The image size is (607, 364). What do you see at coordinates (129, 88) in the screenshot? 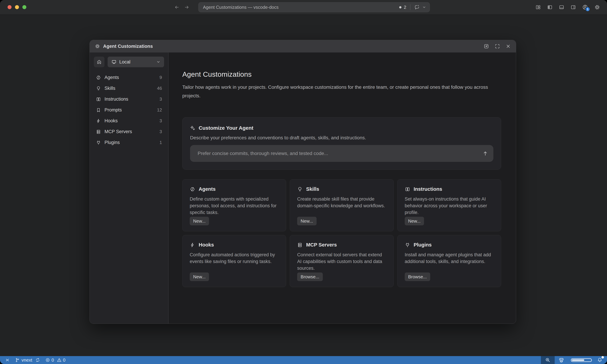
I see `sidebar-item-skills: Skills 46` at bounding box center [129, 88].